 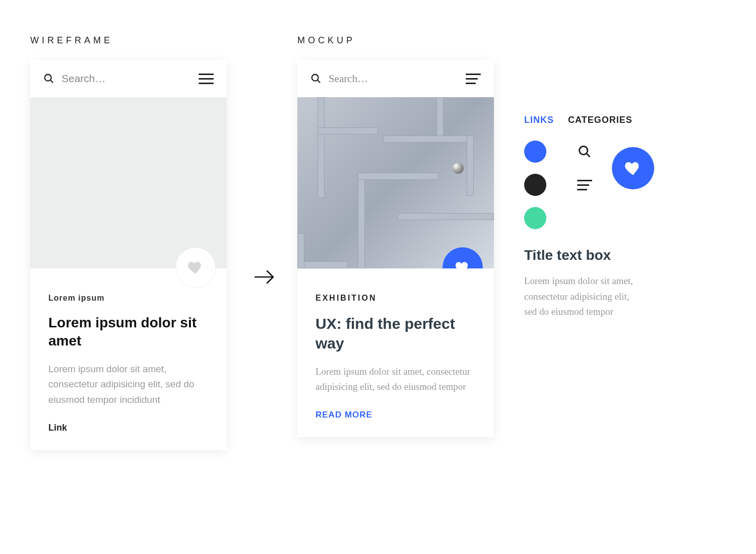 What do you see at coordinates (396, 415) in the screenshot?
I see `read-more-link: READ MORE` at bounding box center [396, 415].